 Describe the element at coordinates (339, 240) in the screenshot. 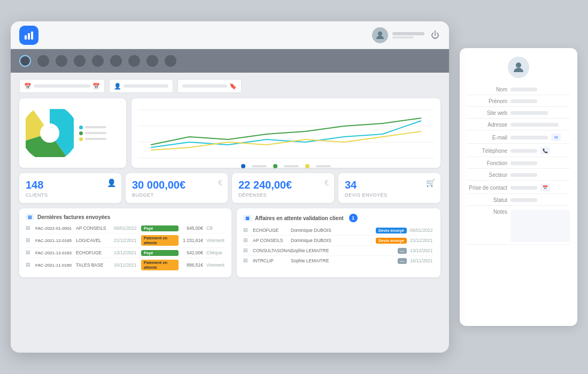

I see `table-row: ▤ AP CONSEILS Dominique DUBOIS Devis env…` at that location.